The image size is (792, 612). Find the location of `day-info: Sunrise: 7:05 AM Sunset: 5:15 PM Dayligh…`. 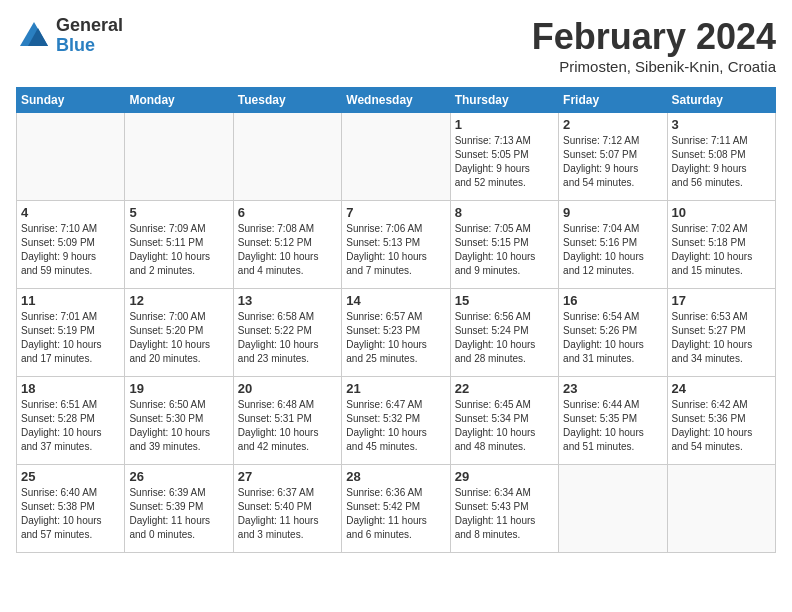

day-info: Sunrise: 7:05 AM Sunset: 5:15 PM Dayligh… is located at coordinates (504, 250).